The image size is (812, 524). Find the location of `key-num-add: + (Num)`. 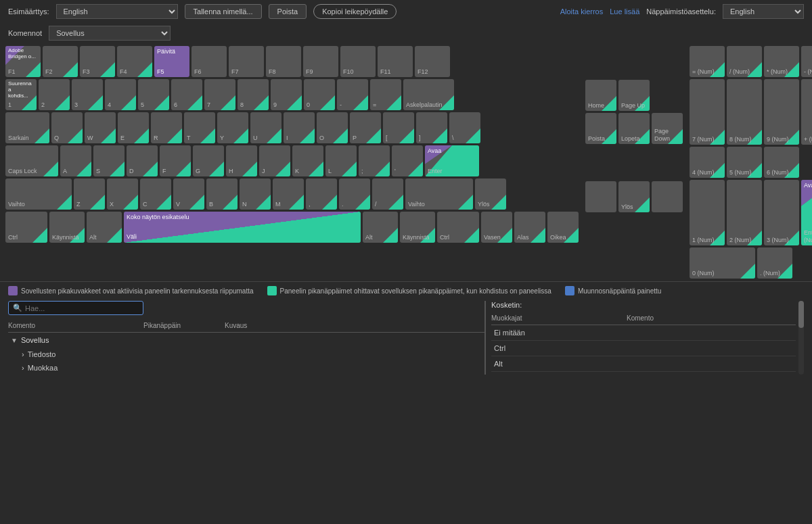

key-num-add: + (Num) is located at coordinates (807, 112).